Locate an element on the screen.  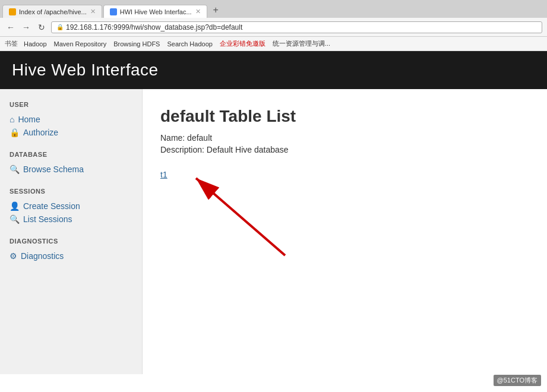
tab-index: Index of /apache/hive... ✕ is located at coordinates (52, 11).